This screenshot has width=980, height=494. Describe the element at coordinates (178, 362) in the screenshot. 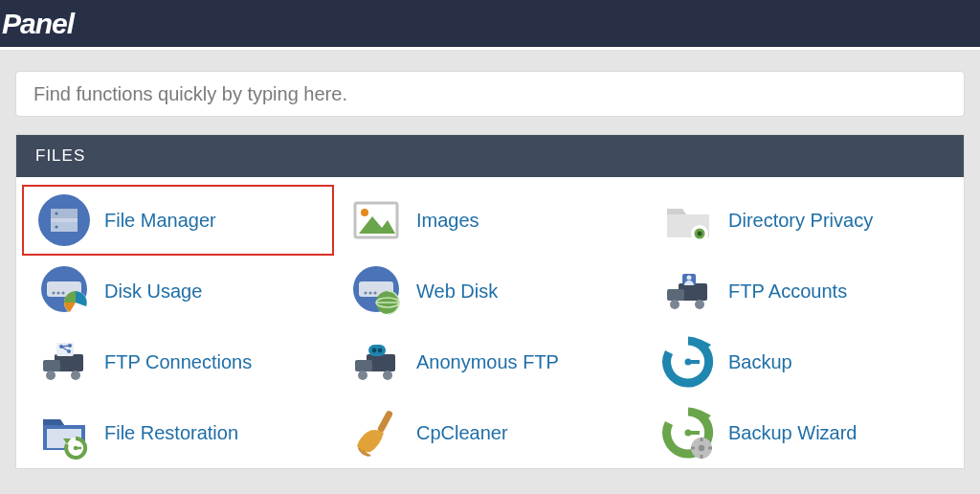

I see `item-ftp-connections: FTP Connections` at that location.